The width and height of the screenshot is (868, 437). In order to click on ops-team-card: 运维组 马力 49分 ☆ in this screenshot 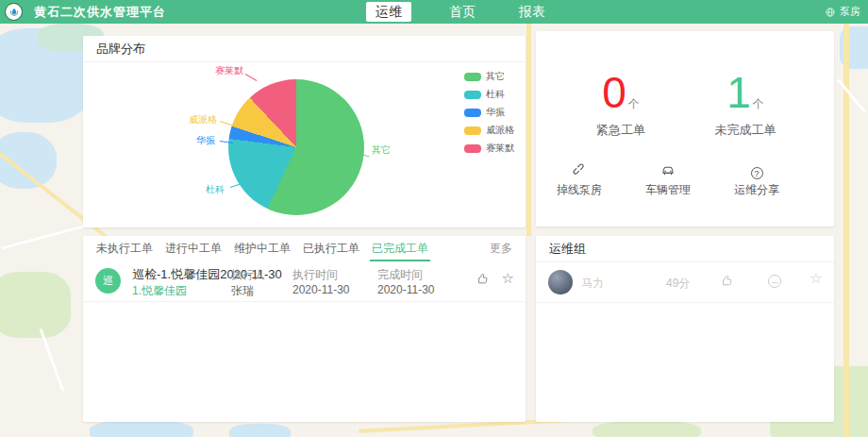, I will do `click(685, 328)`.